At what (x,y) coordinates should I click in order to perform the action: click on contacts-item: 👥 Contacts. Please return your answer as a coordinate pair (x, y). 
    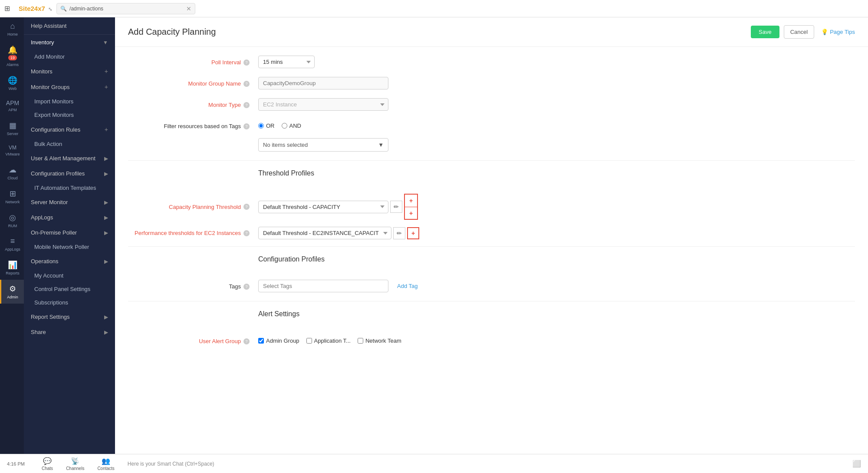
    Looking at the image, I should click on (106, 464).